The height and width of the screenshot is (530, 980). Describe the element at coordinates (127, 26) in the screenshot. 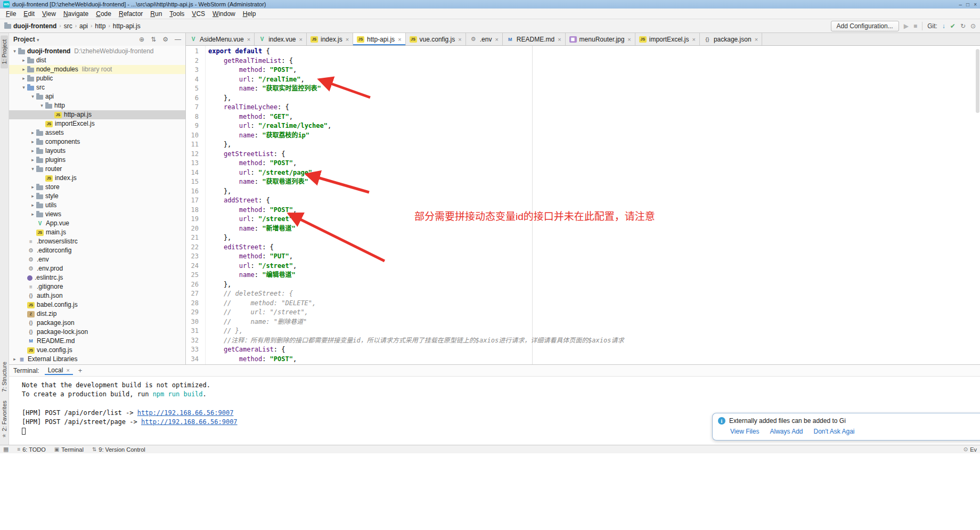

I see `breadcrumb-item-http-api.js: http-api.js` at that location.